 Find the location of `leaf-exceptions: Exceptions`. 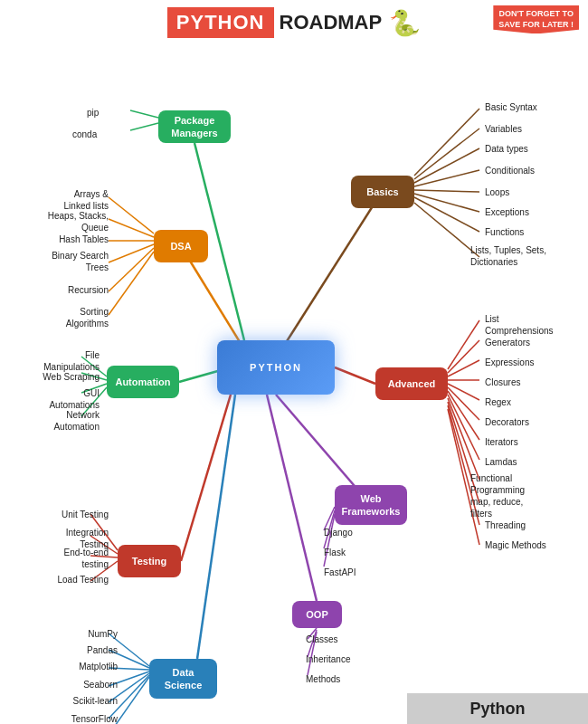

leaf-exceptions: Exceptions is located at coordinates (507, 212).